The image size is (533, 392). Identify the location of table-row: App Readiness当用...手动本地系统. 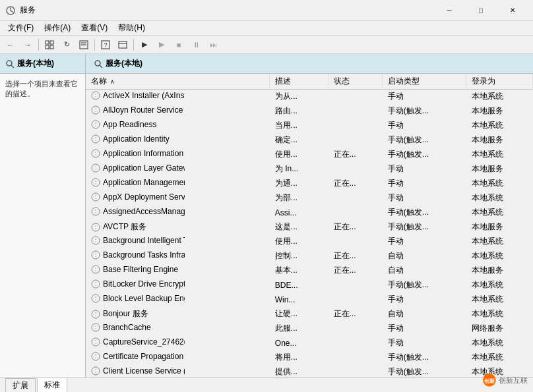
(309, 126).